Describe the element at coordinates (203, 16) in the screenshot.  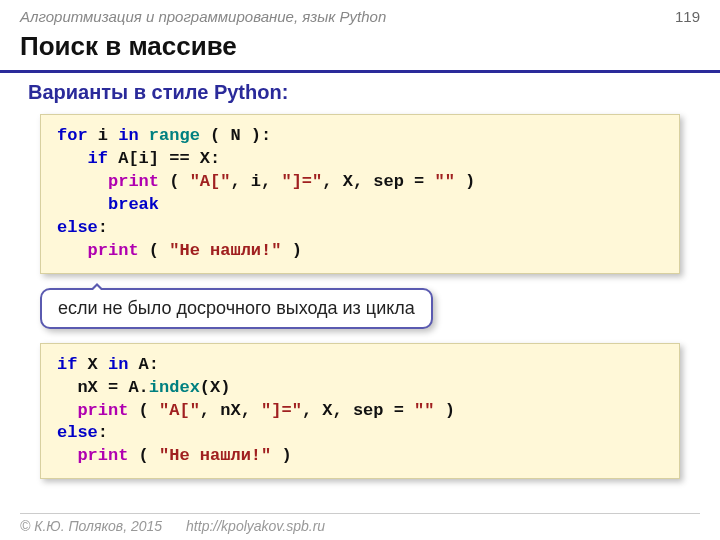
I see `topic-text: Алгоритмизация и программирование, язык …` at that location.